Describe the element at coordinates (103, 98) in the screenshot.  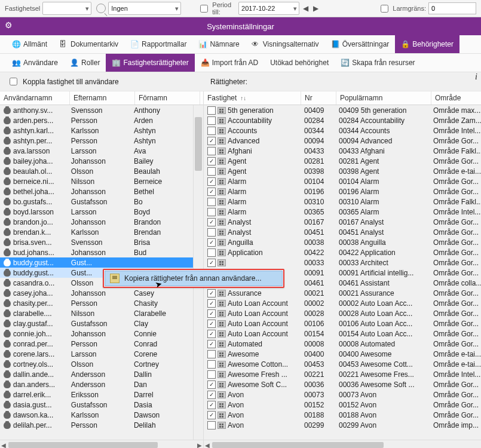
I see `col-efternamn: Efternamn` at that location.